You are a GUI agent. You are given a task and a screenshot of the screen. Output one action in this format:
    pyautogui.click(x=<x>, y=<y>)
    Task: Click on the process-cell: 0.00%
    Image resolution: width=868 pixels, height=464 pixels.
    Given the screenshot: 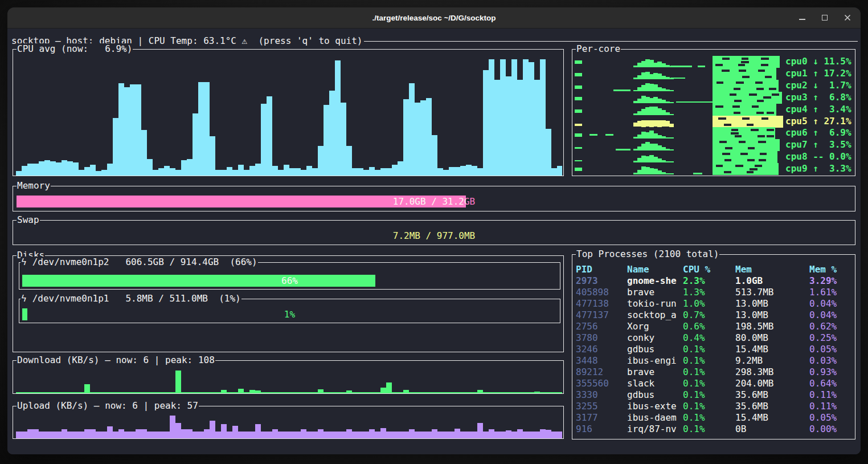 What is the action you would take?
    pyautogui.click(x=823, y=429)
    